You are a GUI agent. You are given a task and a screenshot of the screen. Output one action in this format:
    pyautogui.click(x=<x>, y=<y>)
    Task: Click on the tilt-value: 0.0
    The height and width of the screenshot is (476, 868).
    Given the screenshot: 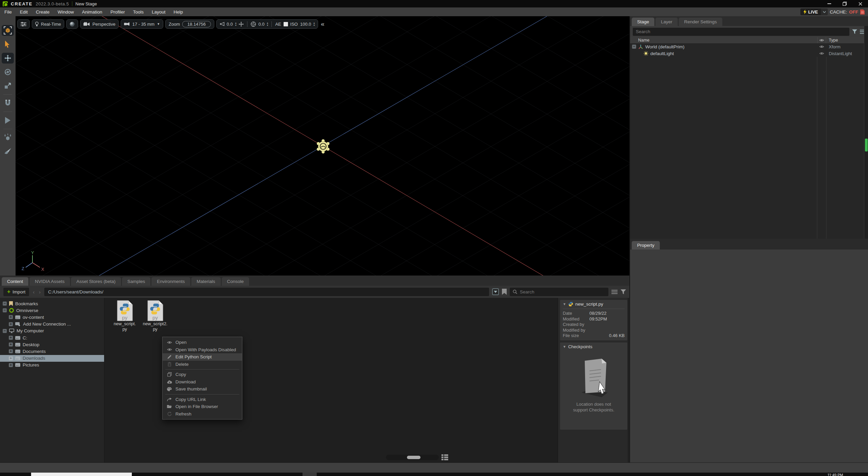 What is the action you would take?
    pyautogui.click(x=230, y=24)
    